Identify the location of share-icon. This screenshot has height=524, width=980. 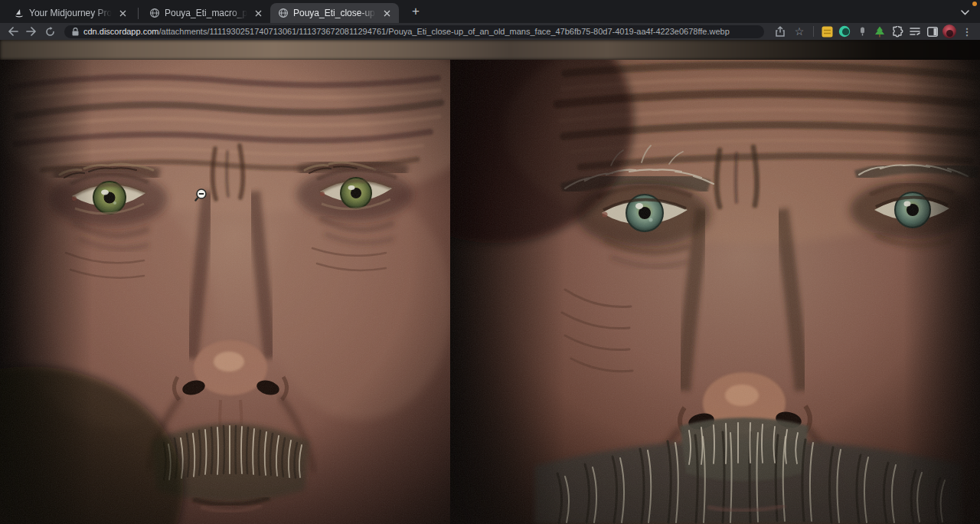
(780, 31).